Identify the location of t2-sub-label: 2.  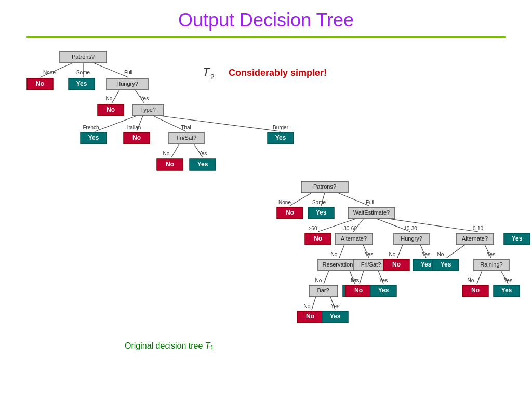
(212, 77).